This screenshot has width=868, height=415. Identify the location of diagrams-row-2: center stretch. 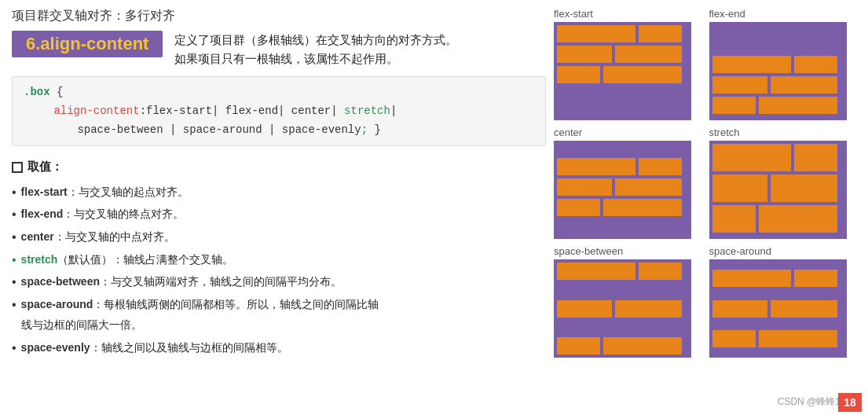
(705, 182).